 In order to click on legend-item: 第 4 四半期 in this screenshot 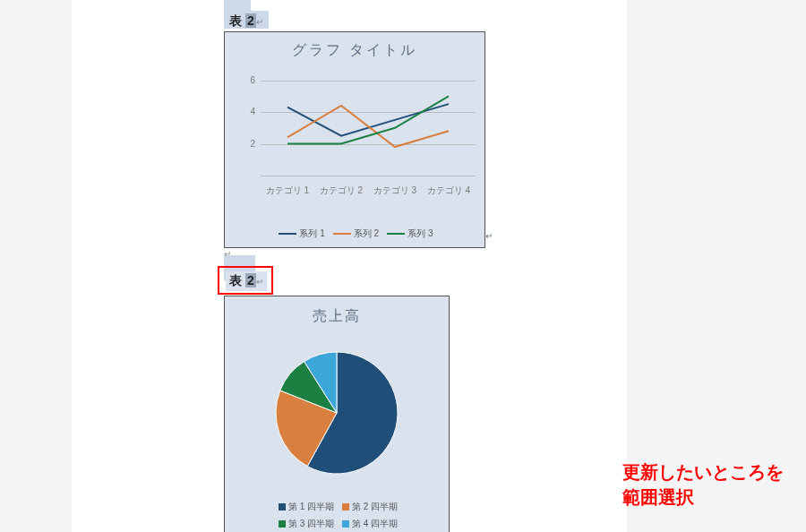, I will do `click(369, 523)`.